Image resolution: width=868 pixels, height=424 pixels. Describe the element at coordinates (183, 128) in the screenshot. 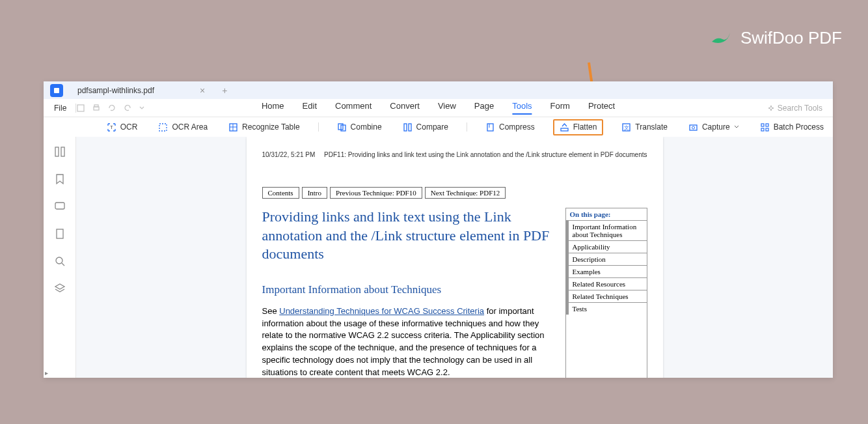

I see `ocr-area-button: OCR Area` at that location.